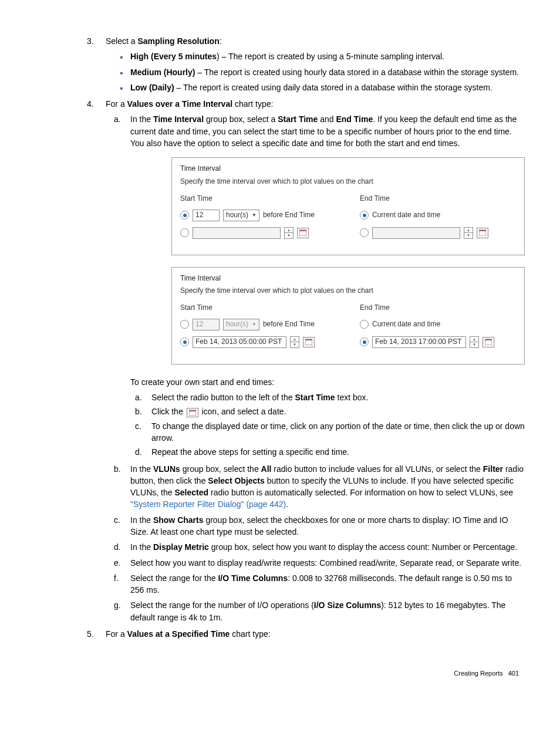 The image size is (560, 746). Describe the element at coordinates (90, 634) in the screenshot. I see `step-number: 5.` at that location.